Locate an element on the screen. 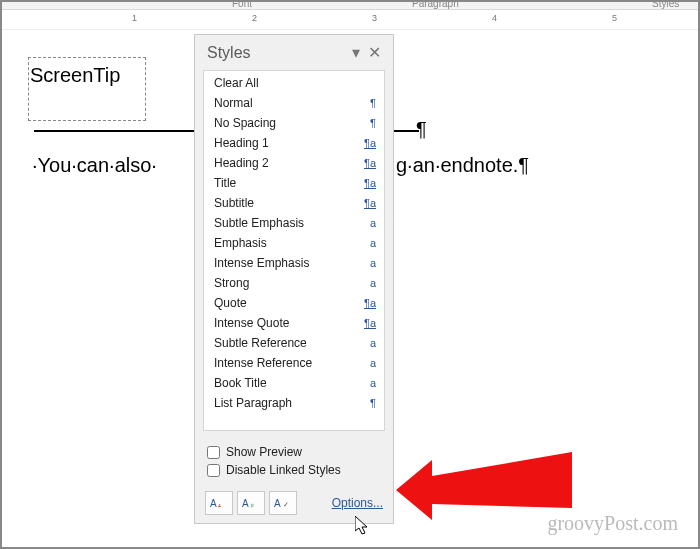  style-item: Stronga is located at coordinates (294, 283).